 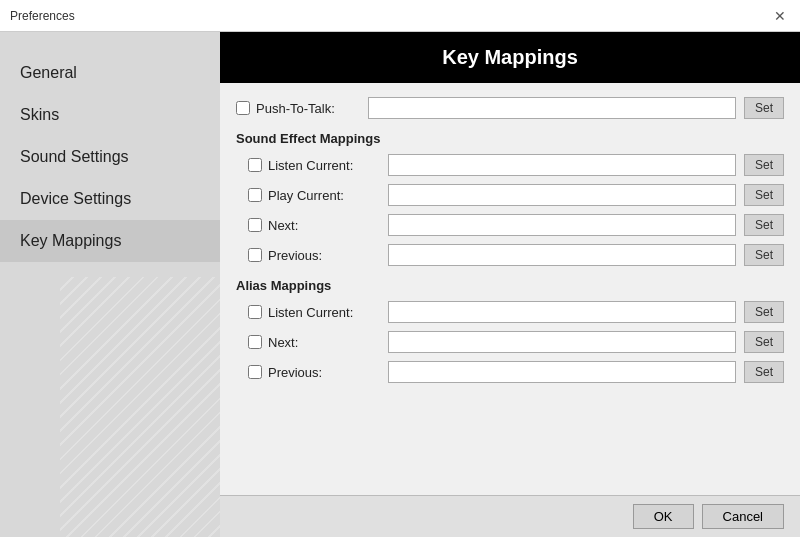 What do you see at coordinates (516, 165) in the screenshot?
I see `sound-listen-current-row: Listen Current: Set` at bounding box center [516, 165].